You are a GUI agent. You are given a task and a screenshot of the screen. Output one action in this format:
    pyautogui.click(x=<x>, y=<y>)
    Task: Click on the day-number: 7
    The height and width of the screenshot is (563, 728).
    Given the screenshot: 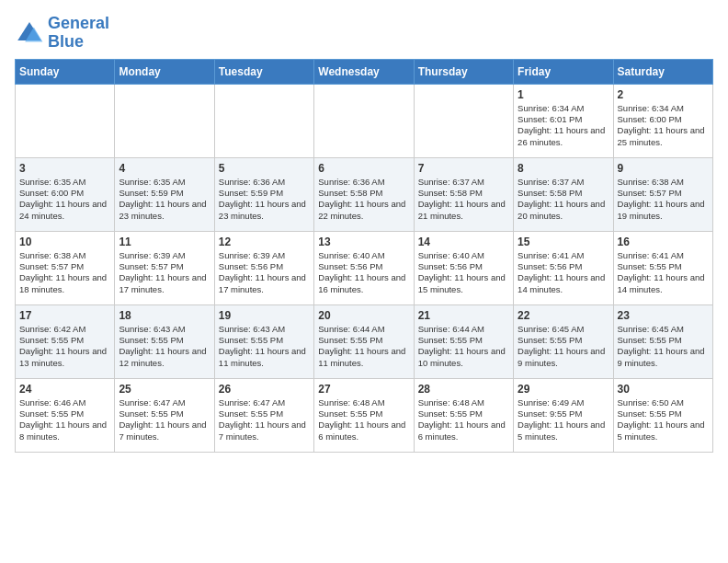 What is the action you would take?
    pyautogui.click(x=463, y=168)
    